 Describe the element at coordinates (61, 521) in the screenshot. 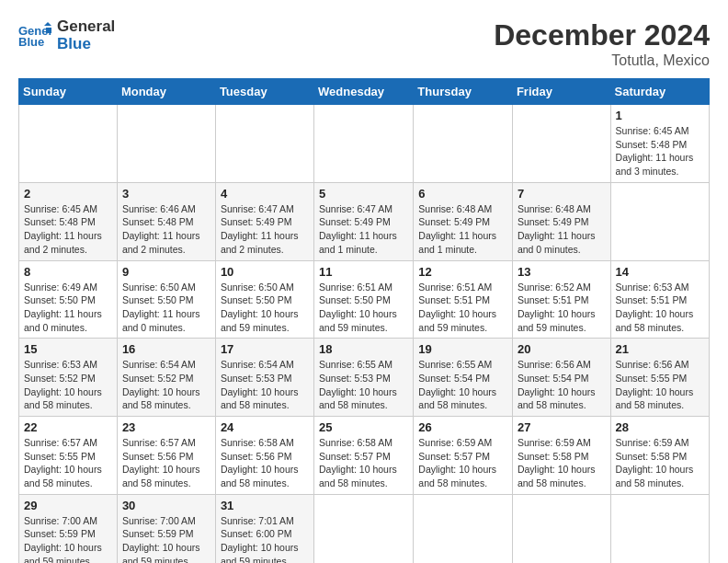

I see `sunrise-label: Sunrise: 7:00 AM` at that location.